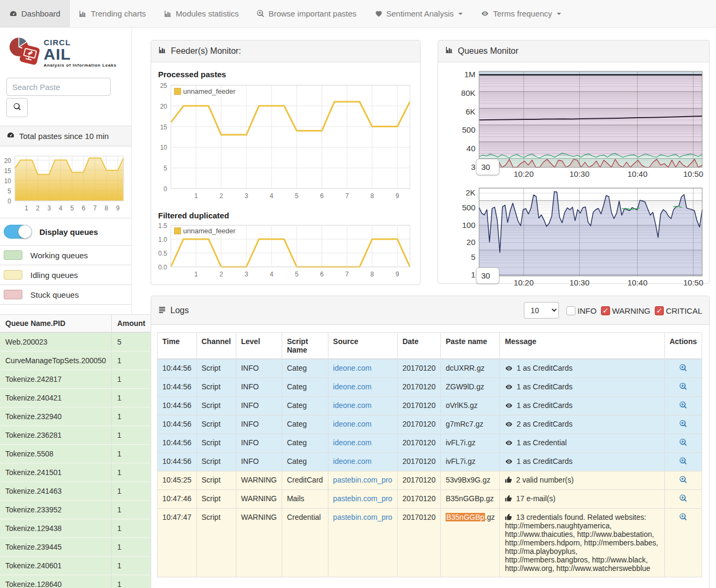 This screenshot has height=588, width=716. I want to click on nav-item-dashboard: Dashboard, so click(35, 14).